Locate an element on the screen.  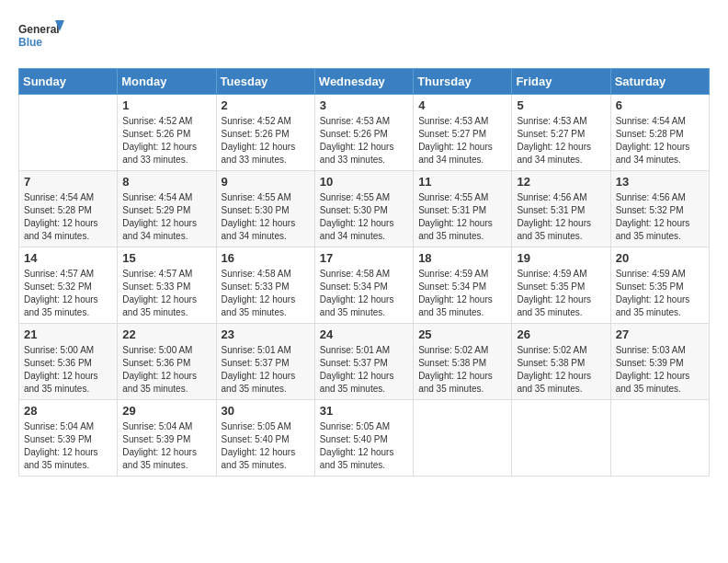
day-info: Sunrise: 4:59 AMSunset: 5:34 PMDaylight:… is located at coordinates (462, 293).